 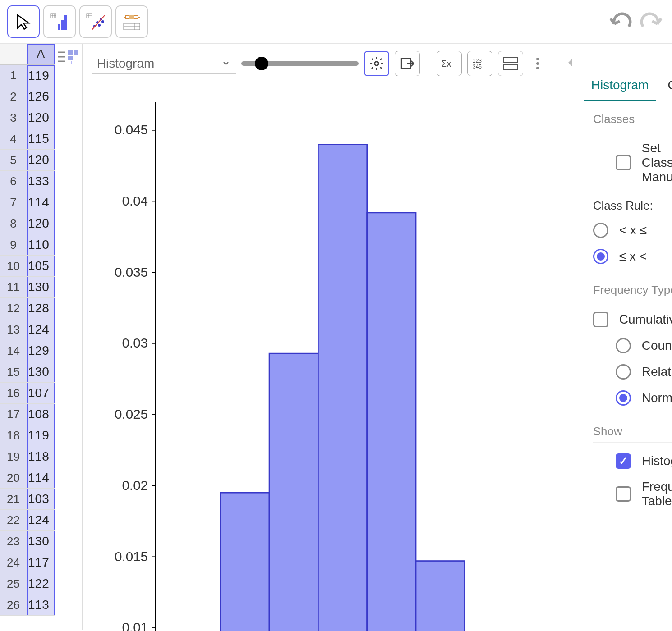 What do you see at coordinates (14, 372) in the screenshot?
I see `row-header: 15` at bounding box center [14, 372].